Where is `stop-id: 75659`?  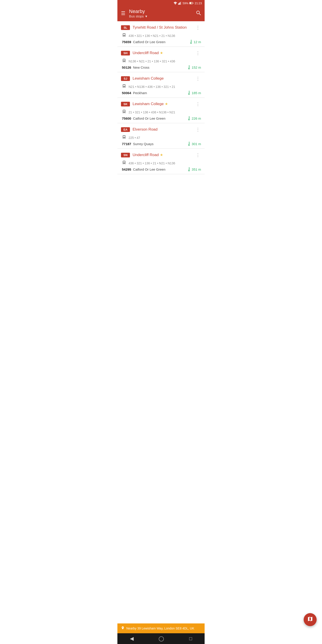
stop-id: 75659 is located at coordinates (126, 42).